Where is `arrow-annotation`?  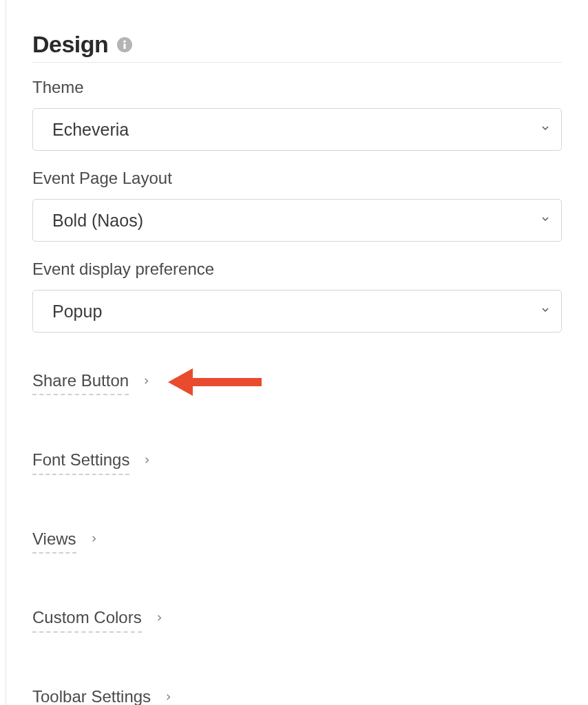 arrow-annotation is located at coordinates (215, 382).